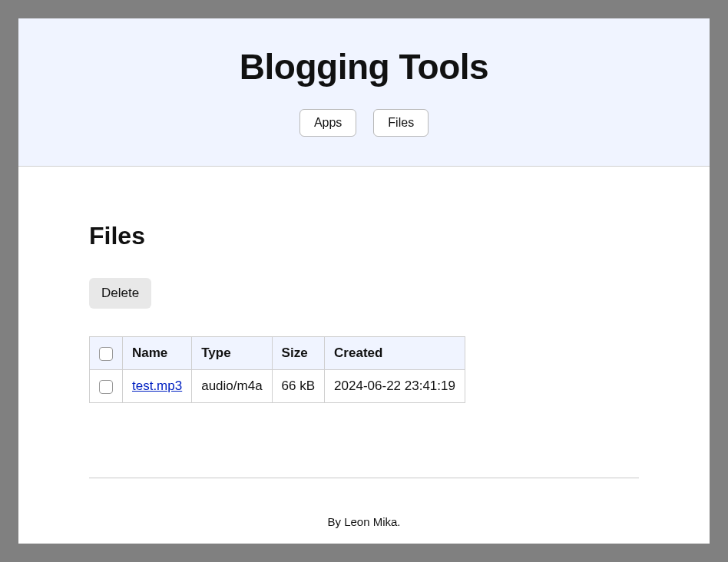 The width and height of the screenshot is (728, 562). What do you see at coordinates (232, 353) in the screenshot?
I see `column-header-type: Type` at bounding box center [232, 353].